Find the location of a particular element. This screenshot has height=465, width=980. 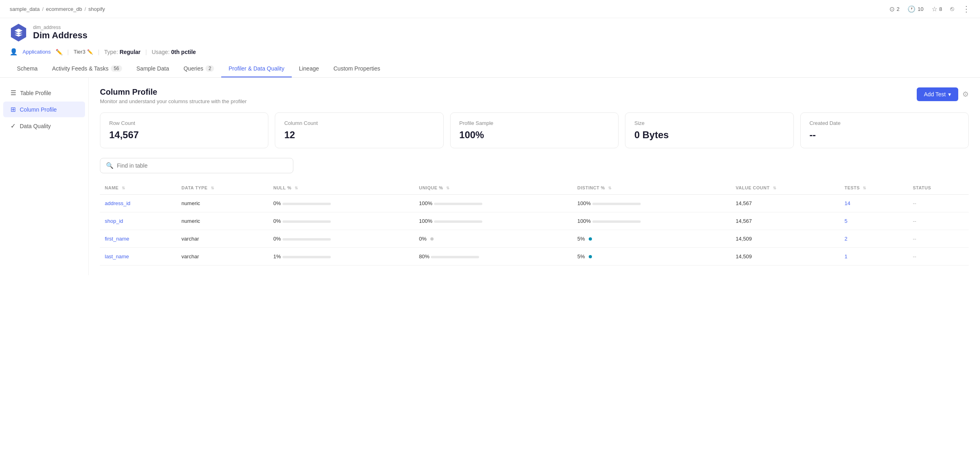

distinct-dot is located at coordinates (590, 257).